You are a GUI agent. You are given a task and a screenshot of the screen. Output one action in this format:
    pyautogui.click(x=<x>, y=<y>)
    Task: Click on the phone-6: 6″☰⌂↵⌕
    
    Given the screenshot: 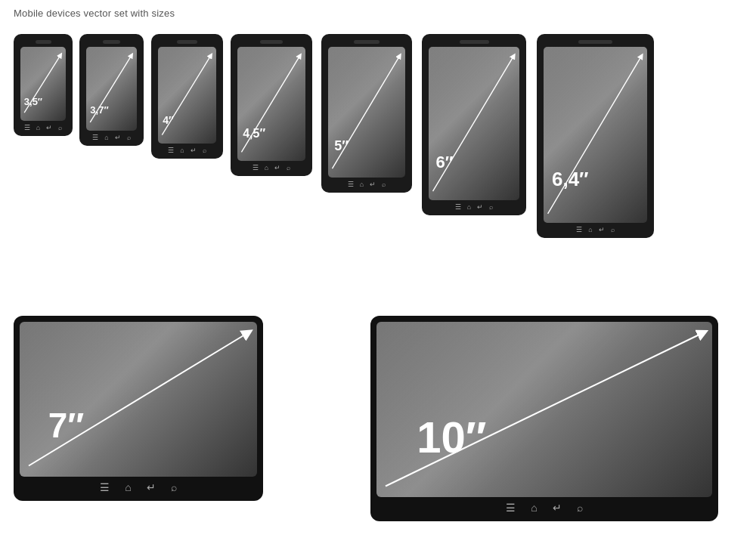 What is the action you would take?
    pyautogui.click(x=474, y=125)
    